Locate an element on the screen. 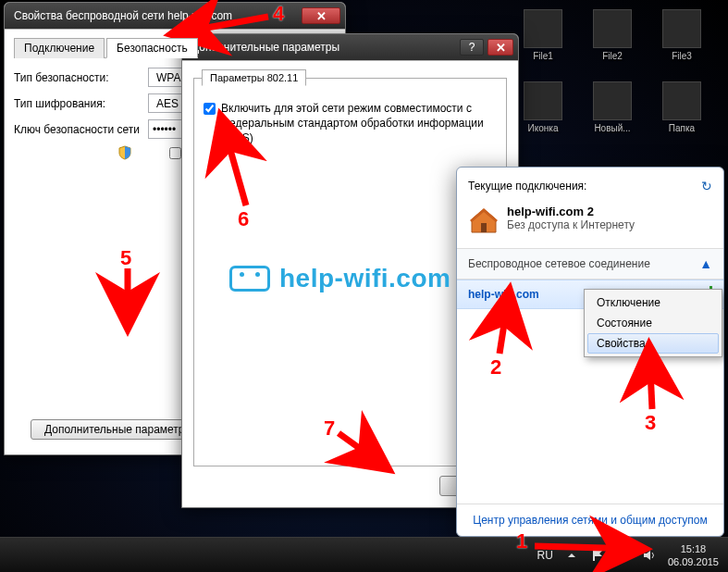 Image resolution: width=728 pixels, height=572 pixels. flyout-header: Текущие подключения: is located at coordinates (527, 186).